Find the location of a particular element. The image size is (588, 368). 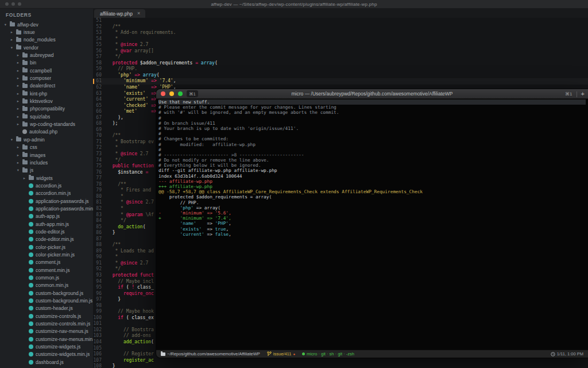

line-number: 95 is located at coordinates (100, 288).